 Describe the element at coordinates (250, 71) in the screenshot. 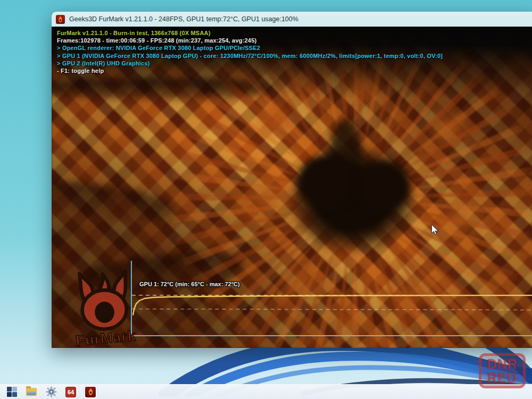

I see `osd-line-help: - F1: toggle help` at that location.